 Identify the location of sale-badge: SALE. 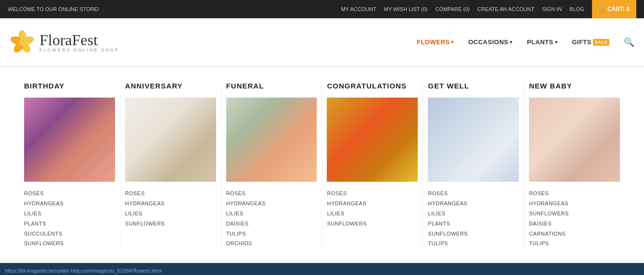
(601, 42).